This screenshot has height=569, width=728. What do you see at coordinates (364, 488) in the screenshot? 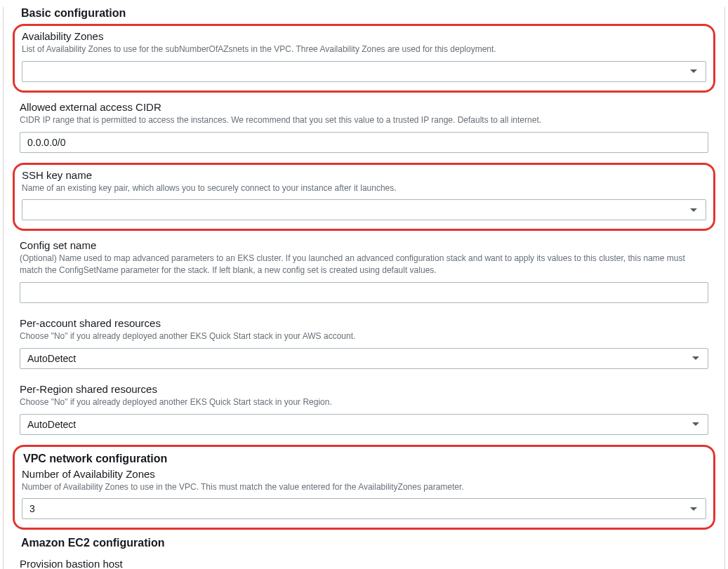
I see `vpc-highlight: VPC network configuration Number of Avai…` at bounding box center [364, 488].